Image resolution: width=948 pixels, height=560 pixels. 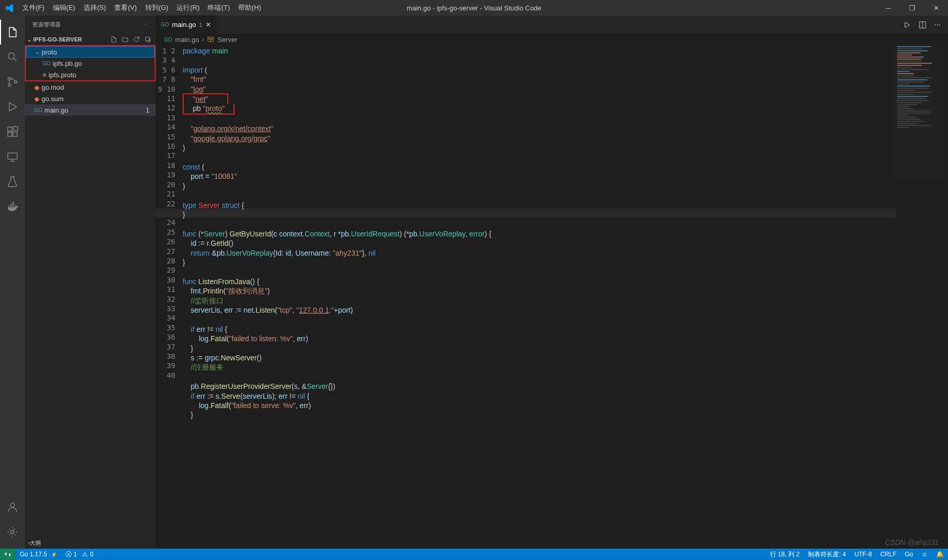 What do you see at coordinates (142, 8) in the screenshot?
I see `menu-bar: 文件(F)编辑(E)选择(S)查看(V)转到(G)运行(R)终端(T)帮助(H)` at bounding box center [142, 8].